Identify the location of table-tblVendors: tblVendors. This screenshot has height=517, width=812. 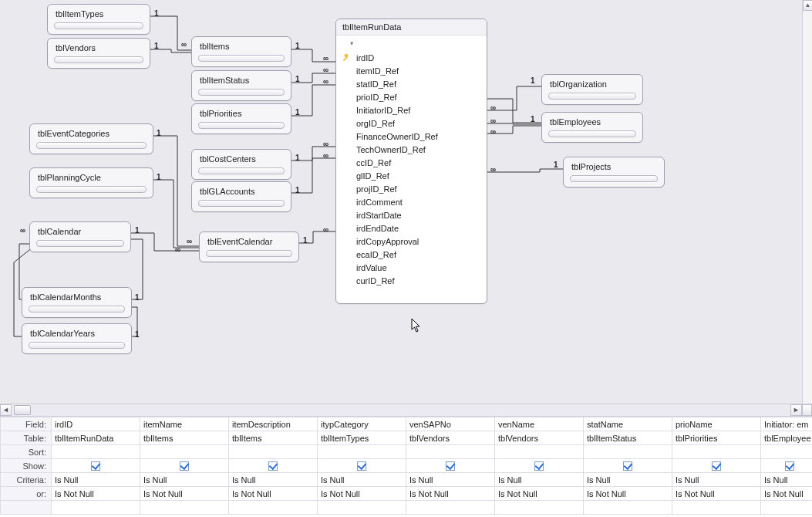
(99, 53).